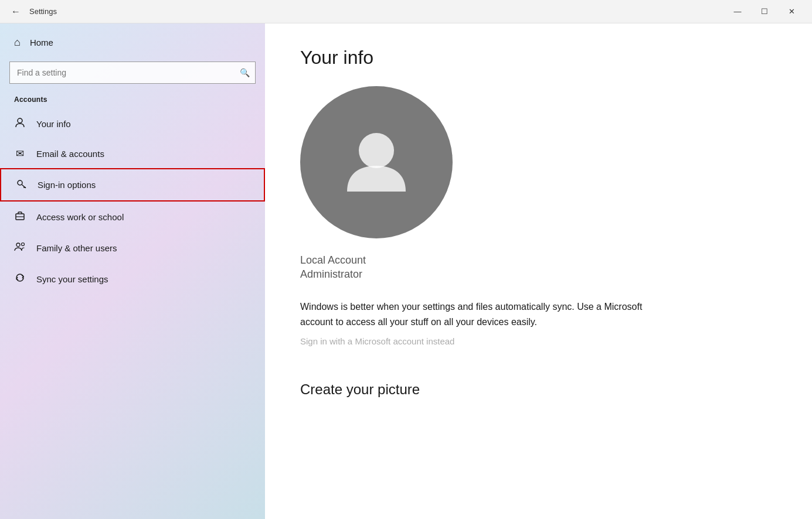 The height and width of the screenshot is (519, 812). What do you see at coordinates (538, 57) in the screenshot?
I see `page-title: Your info` at bounding box center [538, 57].